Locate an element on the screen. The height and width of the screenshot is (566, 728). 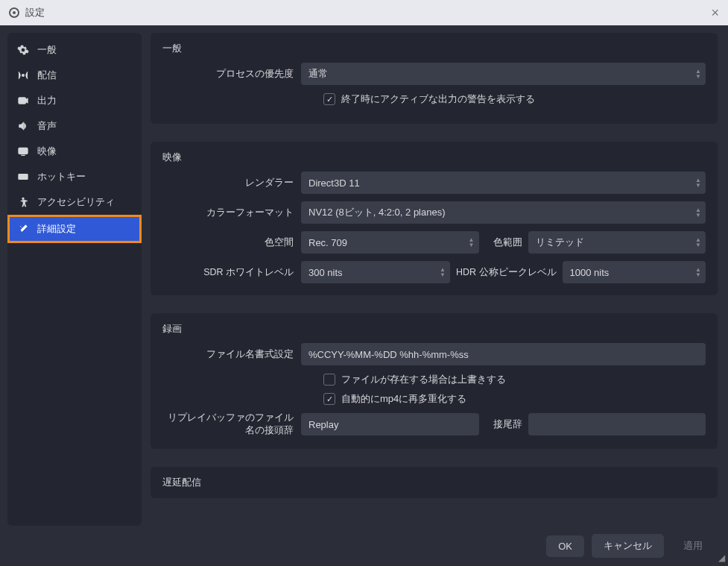
accessibility-icon is located at coordinates (23, 202).